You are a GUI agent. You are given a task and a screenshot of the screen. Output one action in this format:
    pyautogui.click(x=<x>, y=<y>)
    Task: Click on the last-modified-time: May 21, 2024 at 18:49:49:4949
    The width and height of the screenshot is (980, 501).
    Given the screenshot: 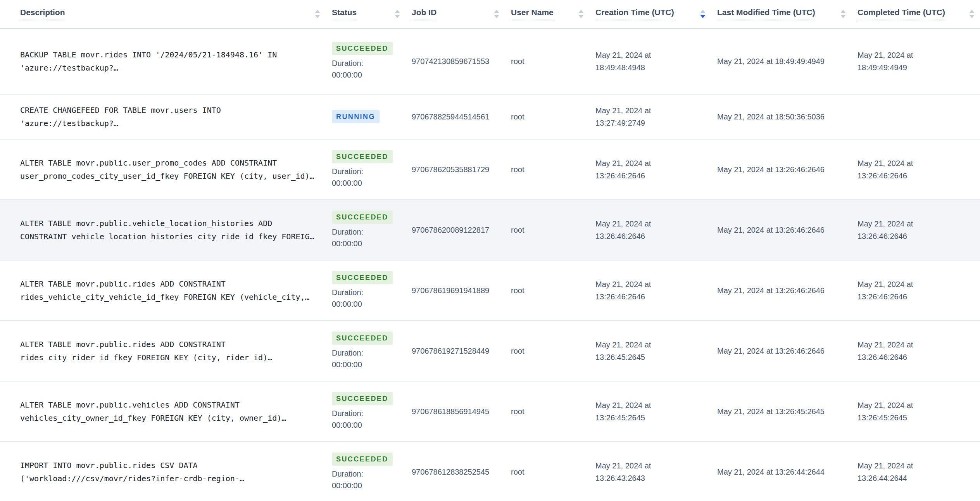 What is the action you would take?
    pyautogui.click(x=782, y=61)
    